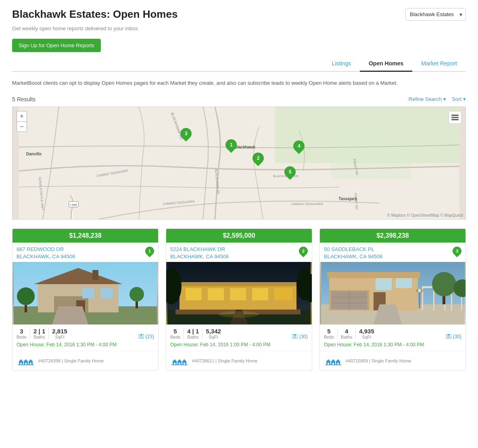 The height and width of the screenshot is (448, 478). Describe the element at coordinates (22, 116) in the screenshot. I see `zoom-in-button: +` at that location.